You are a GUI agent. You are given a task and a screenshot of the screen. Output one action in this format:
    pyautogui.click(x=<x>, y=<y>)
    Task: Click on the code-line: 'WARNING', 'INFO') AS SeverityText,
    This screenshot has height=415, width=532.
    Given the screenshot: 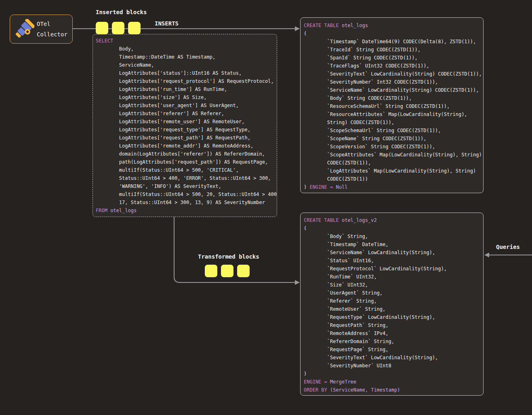 What is the action you would take?
    pyautogui.click(x=186, y=186)
    